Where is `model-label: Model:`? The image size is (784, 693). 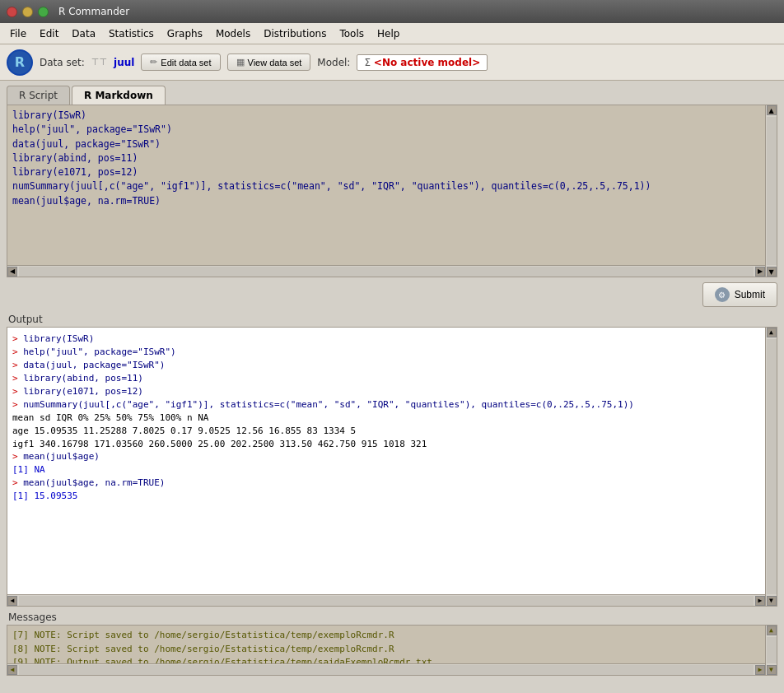
model-label: Model: is located at coordinates (334, 63).